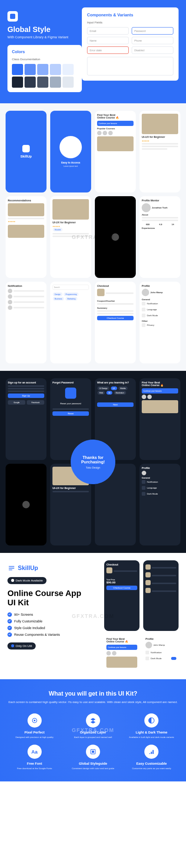  What do you see at coordinates (71, 210) in the screenshot?
I see `course-hero-image` at bounding box center [71, 210].